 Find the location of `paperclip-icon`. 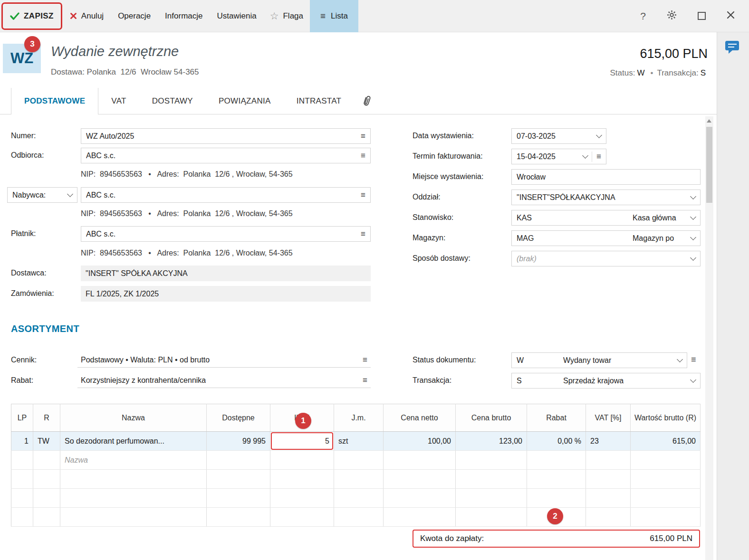

paperclip-icon is located at coordinates (367, 101).